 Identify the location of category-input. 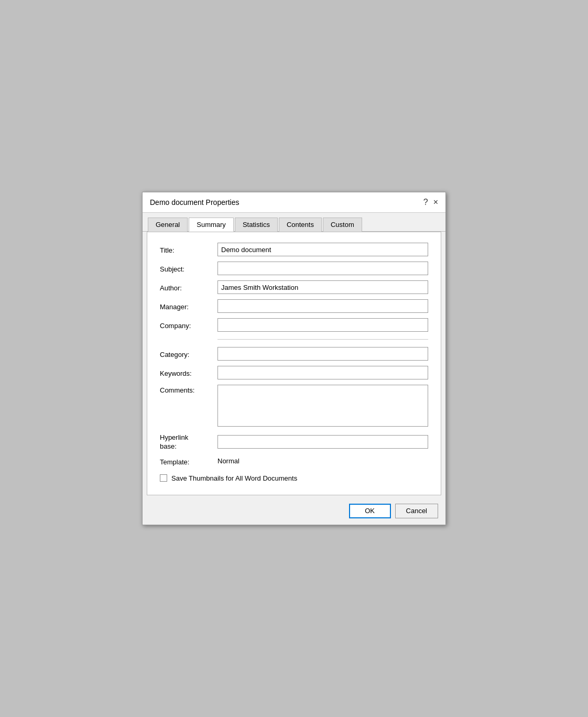
(323, 354).